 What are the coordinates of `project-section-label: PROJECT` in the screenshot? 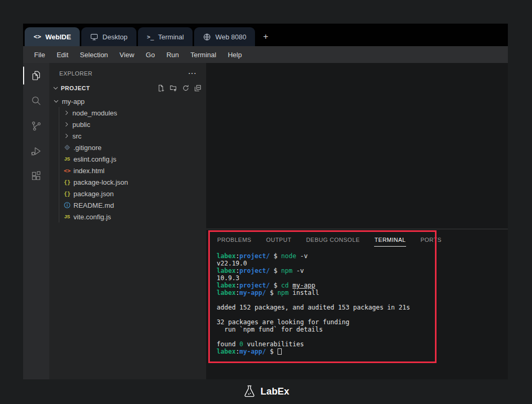 It's located at (109, 88).